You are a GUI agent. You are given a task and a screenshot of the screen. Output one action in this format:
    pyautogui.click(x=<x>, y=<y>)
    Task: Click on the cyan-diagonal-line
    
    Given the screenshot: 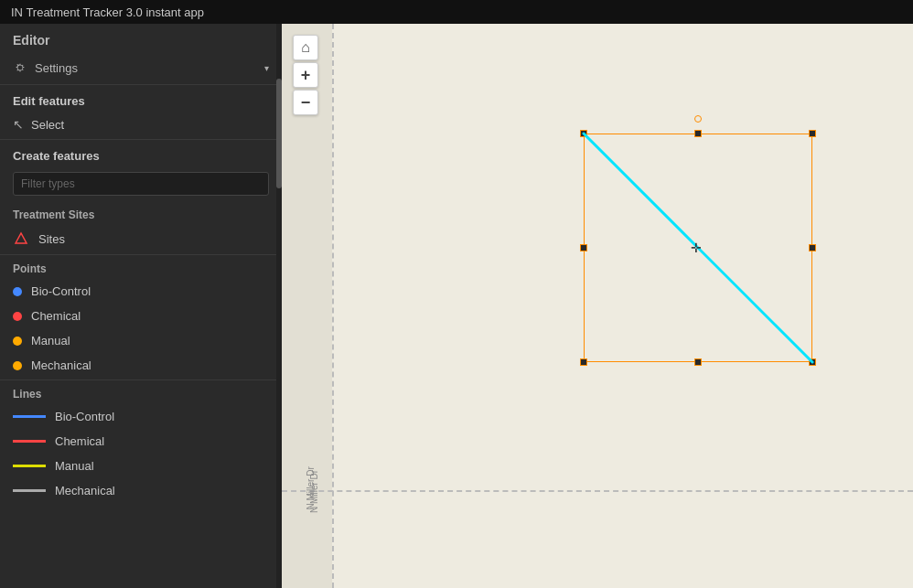 What is the action you would take?
    pyautogui.click(x=698, y=248)
    